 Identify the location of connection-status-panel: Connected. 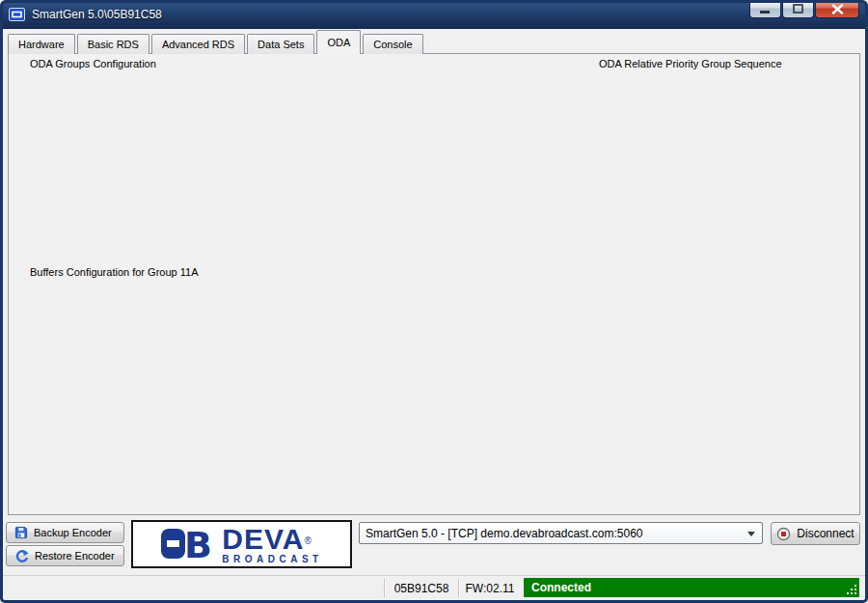
(692, 588).